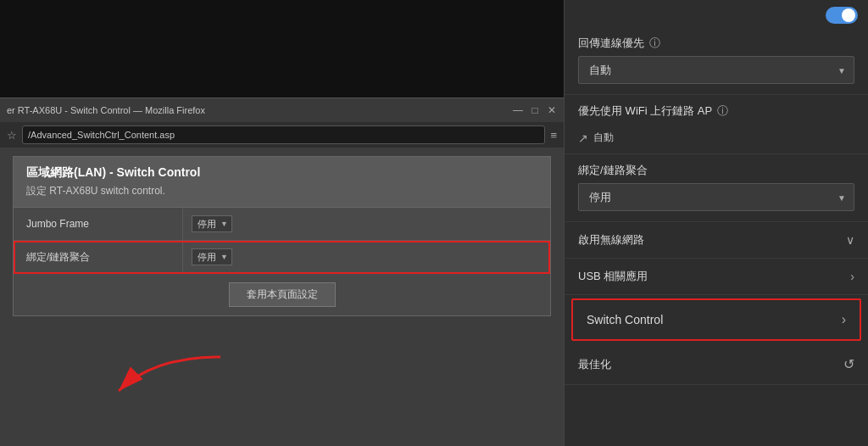 The image size is (868, 446). Describe the element at coordinates (645, 111) in the screenshot. I see `wifi-uplink-label: 優先使用 WiFi 上行鏈路 AP` at that location.